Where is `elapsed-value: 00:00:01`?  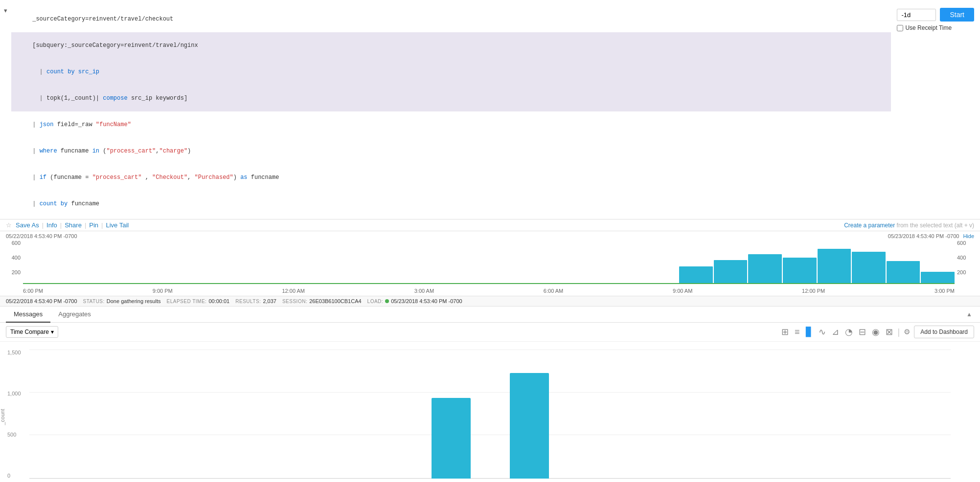 elapsed-value: 00:00:01 is located at coordinates (219, 301).